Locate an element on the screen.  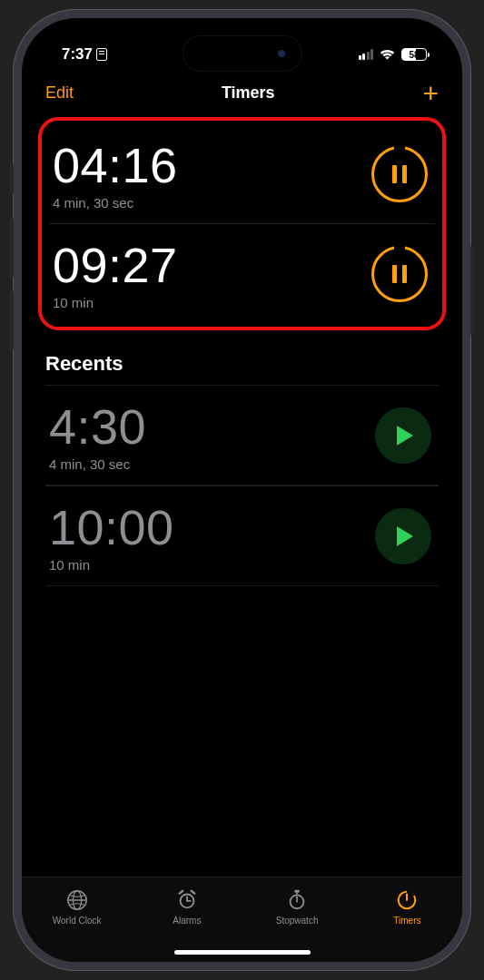
focus-icon is located at coordinates (102, 54).